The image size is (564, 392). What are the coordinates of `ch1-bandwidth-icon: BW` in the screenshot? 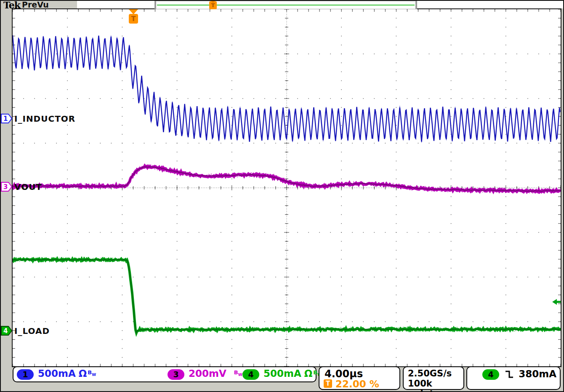 It's located at (92, 372).